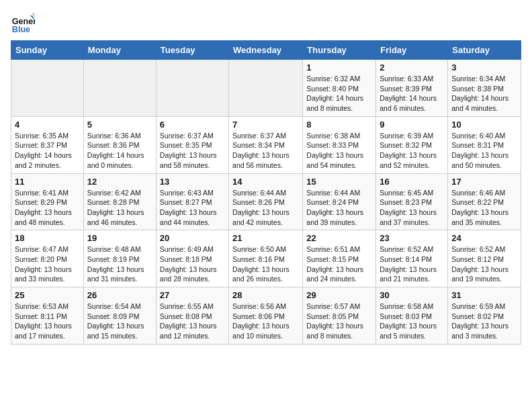 This screenshot has width=532, height=411. Describe the element at coordinates (120, 316) in the screenshot. I see `calendar-cell: 26Sunrise: 6:54 AMSunset: 8:09 PMDayligh…` at that location.